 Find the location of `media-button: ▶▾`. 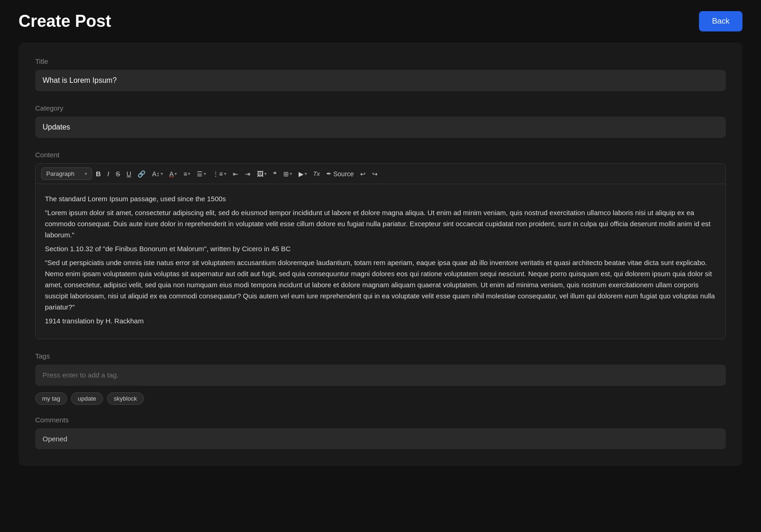

media-button: ▶▾ is located at coordinates (303, 174).